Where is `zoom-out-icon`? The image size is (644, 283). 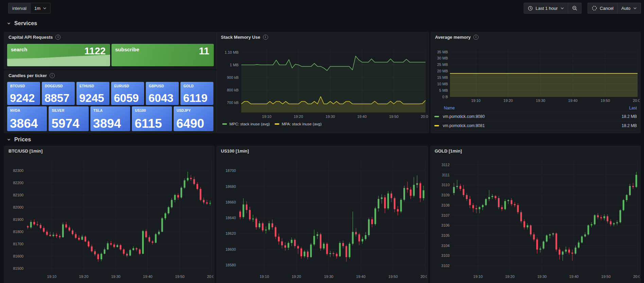
zoom-out-icon is located at coordinates (575, 8).